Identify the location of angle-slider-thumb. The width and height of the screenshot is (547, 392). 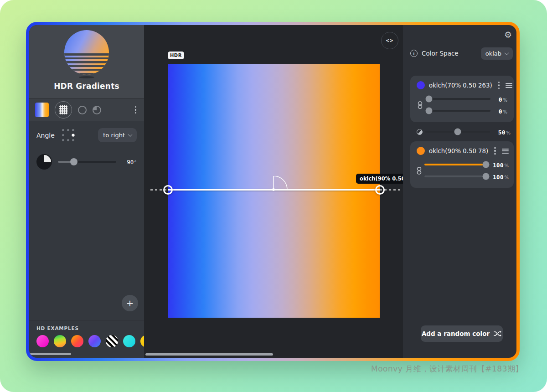
(74, 162).